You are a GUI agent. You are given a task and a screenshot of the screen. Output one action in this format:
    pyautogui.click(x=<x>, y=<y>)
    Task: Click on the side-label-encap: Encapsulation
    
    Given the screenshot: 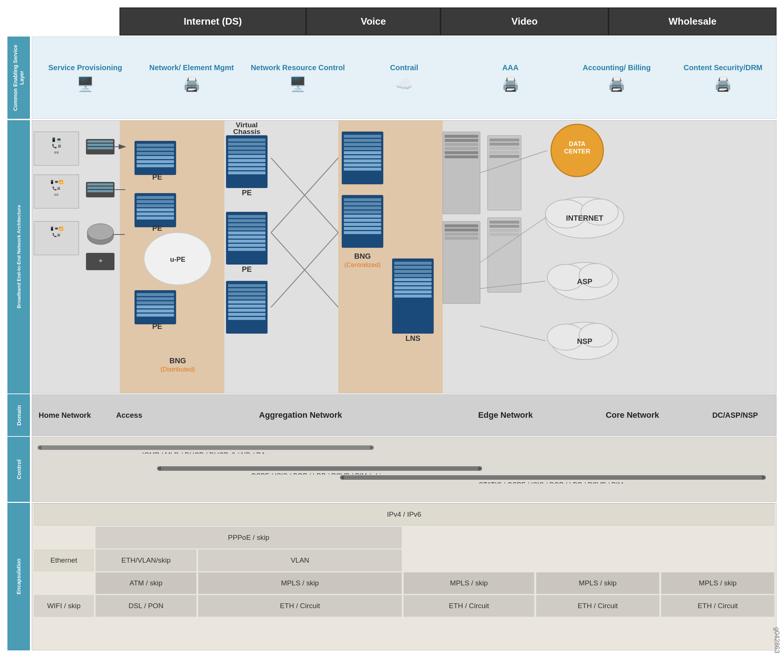 What is the action you would take?
    pyautogui.click(x=19, y=577)
    